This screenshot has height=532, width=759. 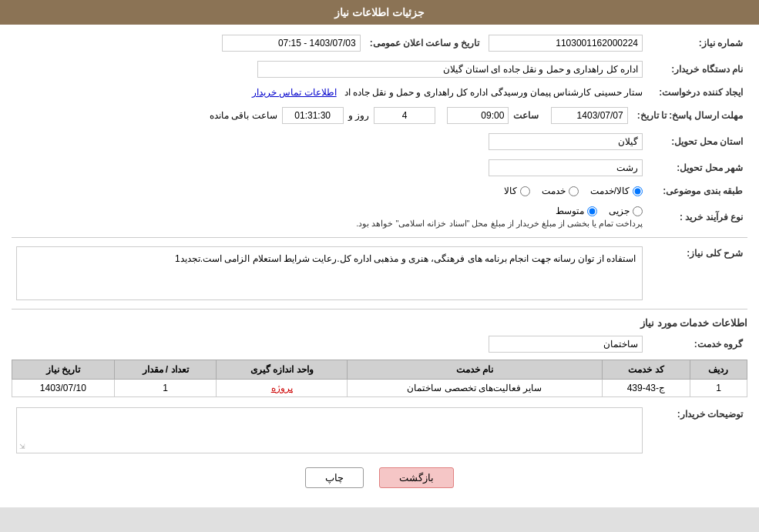 I want to click on page-header: جزئیات اطلاعات نیاز, so click(x=379, y=12).